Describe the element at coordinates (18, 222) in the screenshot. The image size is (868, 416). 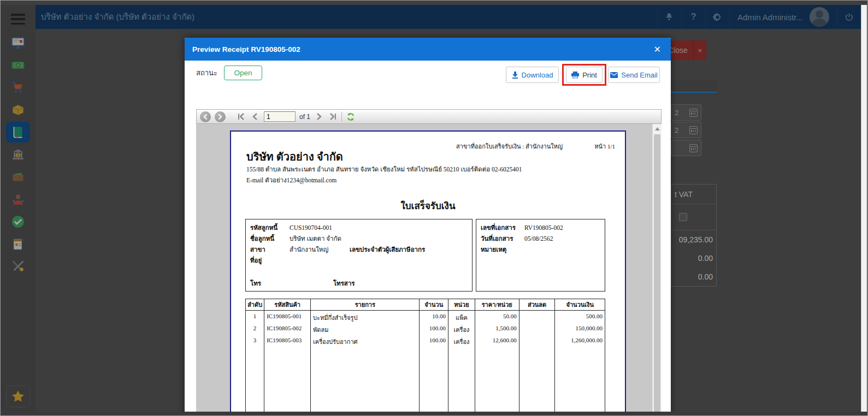
I see `sidebar-item-approve` at that location.